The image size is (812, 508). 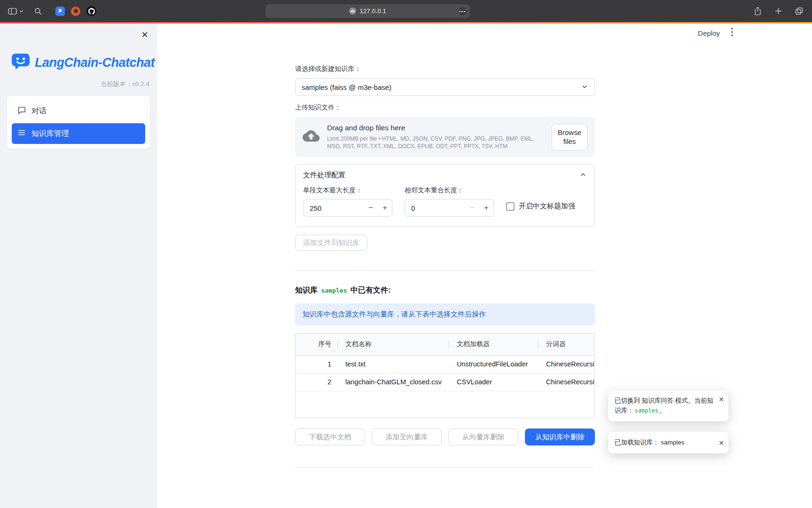 I want to click on address-bar: 127.0.0.1 •••, so click(x=367, y=11).